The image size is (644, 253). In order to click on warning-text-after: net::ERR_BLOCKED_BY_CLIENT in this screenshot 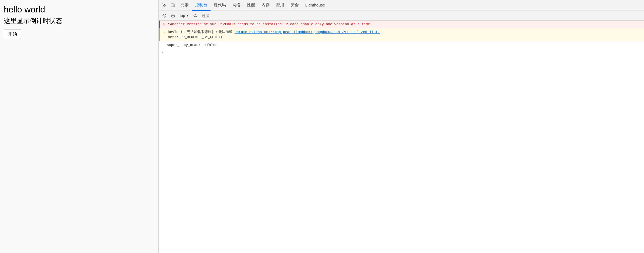, I will do `click(195, 37)`.